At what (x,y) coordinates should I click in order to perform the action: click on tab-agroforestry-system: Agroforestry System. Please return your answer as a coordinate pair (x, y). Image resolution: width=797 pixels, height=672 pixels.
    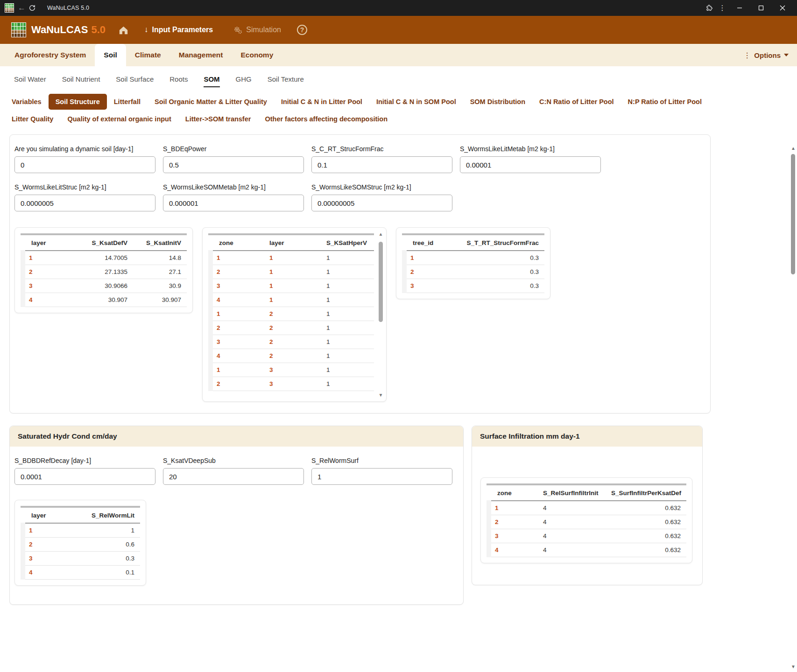
    Looking at the image, I should click on (50, 55).